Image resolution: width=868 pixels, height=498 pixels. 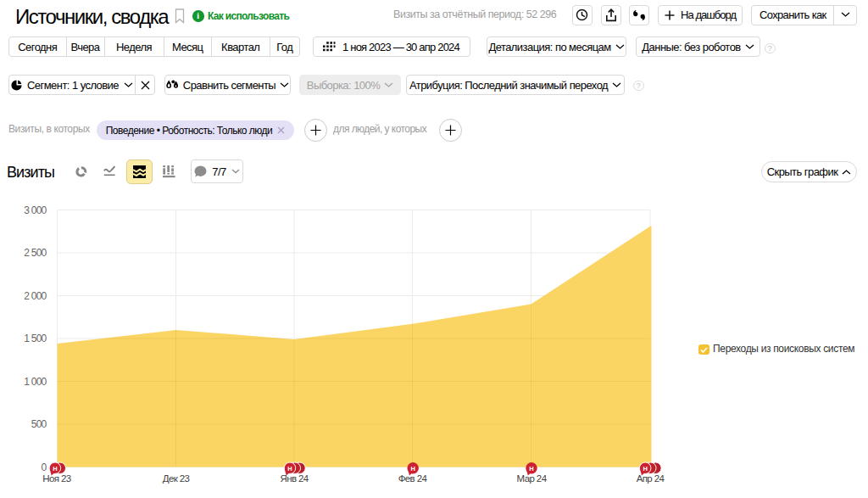 I want to click on svg-text: Ноя 23, so click(x=57, y=478).